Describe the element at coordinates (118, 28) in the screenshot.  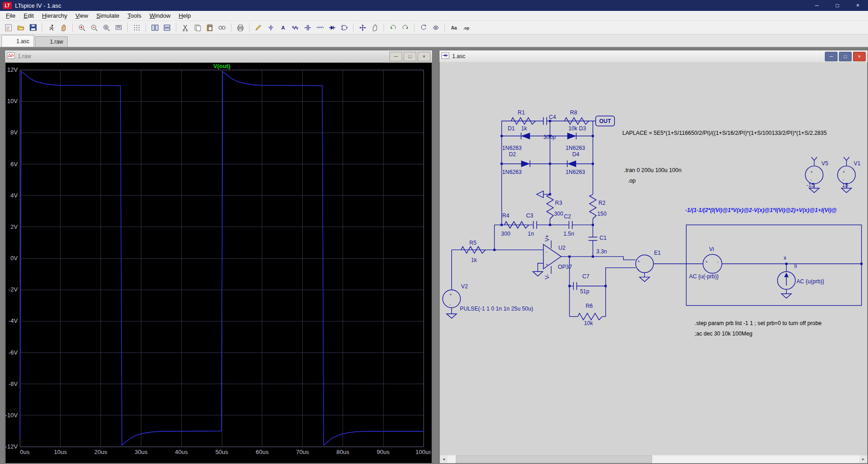
I see `toolbar-pan-button` at that location.